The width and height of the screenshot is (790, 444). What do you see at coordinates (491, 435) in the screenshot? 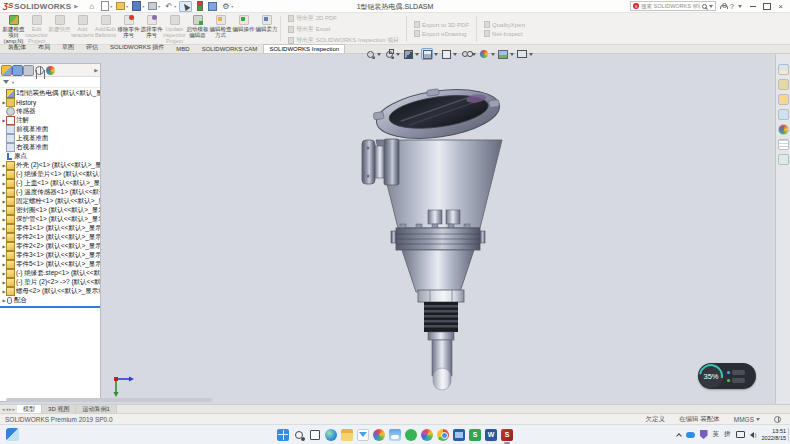
I see `taskbar-app-icon: W` at bounding box center [491, 435].